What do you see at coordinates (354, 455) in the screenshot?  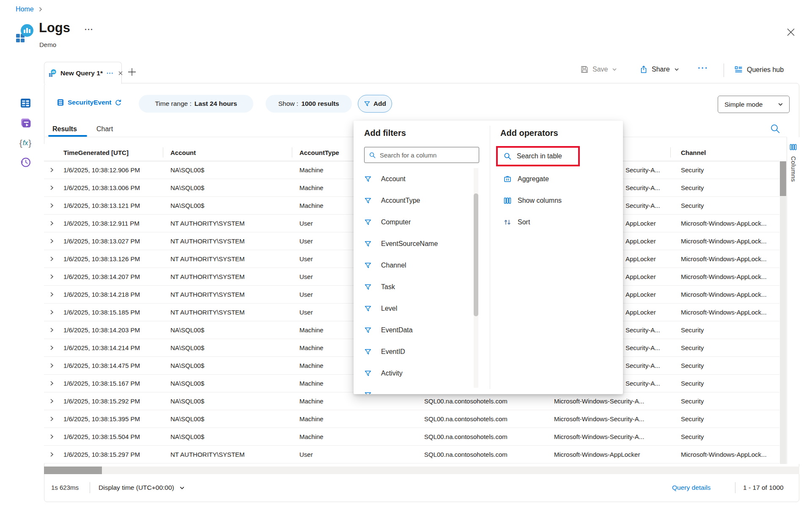 I see `cell-accounttype: User` at bounding box center [354, 455].